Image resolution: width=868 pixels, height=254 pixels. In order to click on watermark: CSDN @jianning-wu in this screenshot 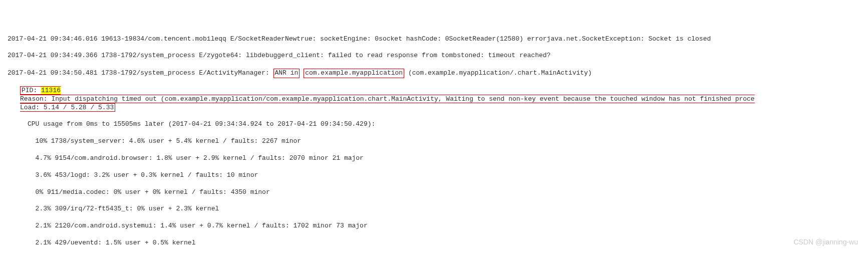, I will do `click(825, 242)`.